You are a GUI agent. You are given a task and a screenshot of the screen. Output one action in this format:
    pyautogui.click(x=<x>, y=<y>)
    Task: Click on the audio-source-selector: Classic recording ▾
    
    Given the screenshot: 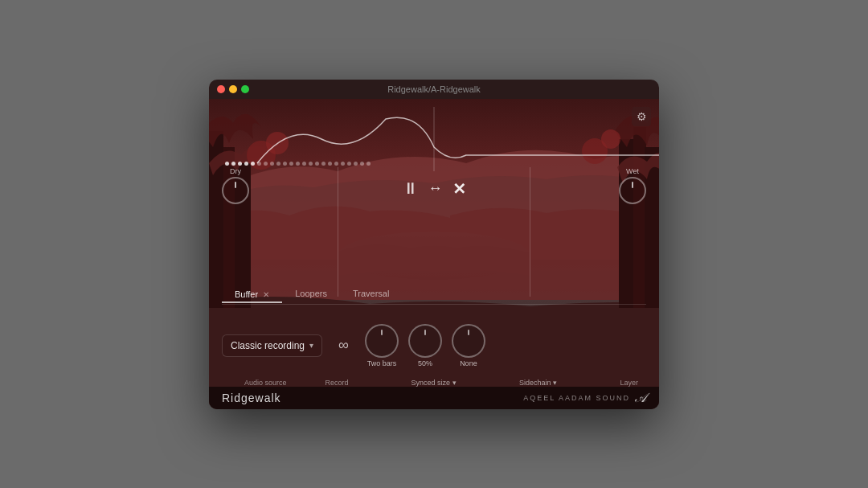 What is the action you would take?
    pyautogui.click(x=272, y=346)
    